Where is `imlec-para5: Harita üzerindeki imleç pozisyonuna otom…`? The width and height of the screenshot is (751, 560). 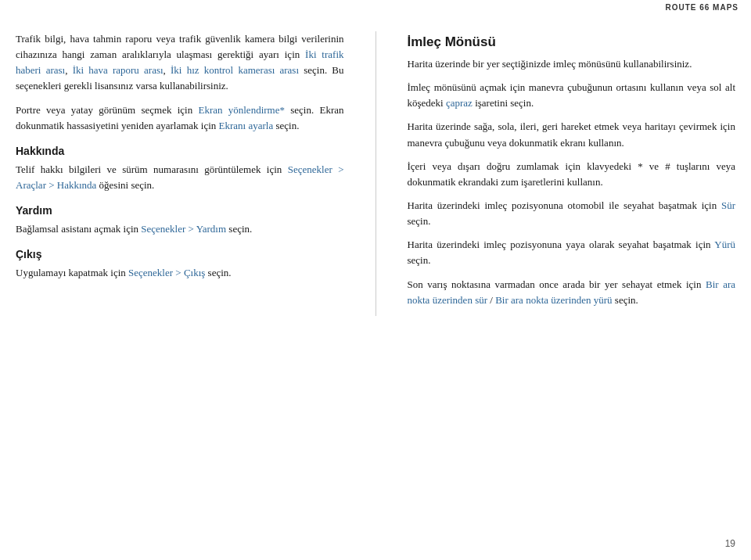
imlec-para5: Harita üzerindeki imleç pozisyonuna otom… is located at coordinates (572, 214).